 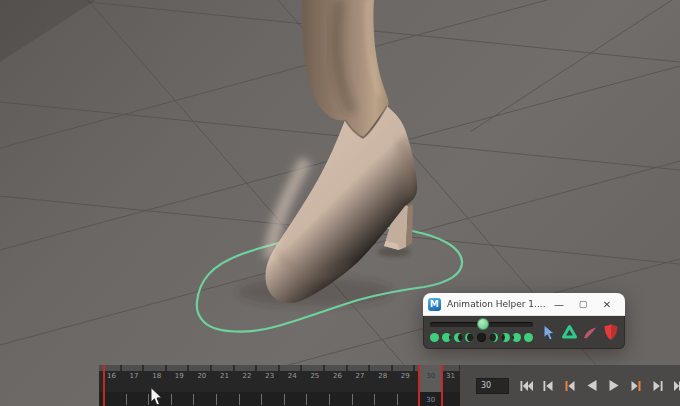 What do you see at coordinates (598, 386) in the screenshot?
I see `playback-buttons` at bounding box center [598, 386].